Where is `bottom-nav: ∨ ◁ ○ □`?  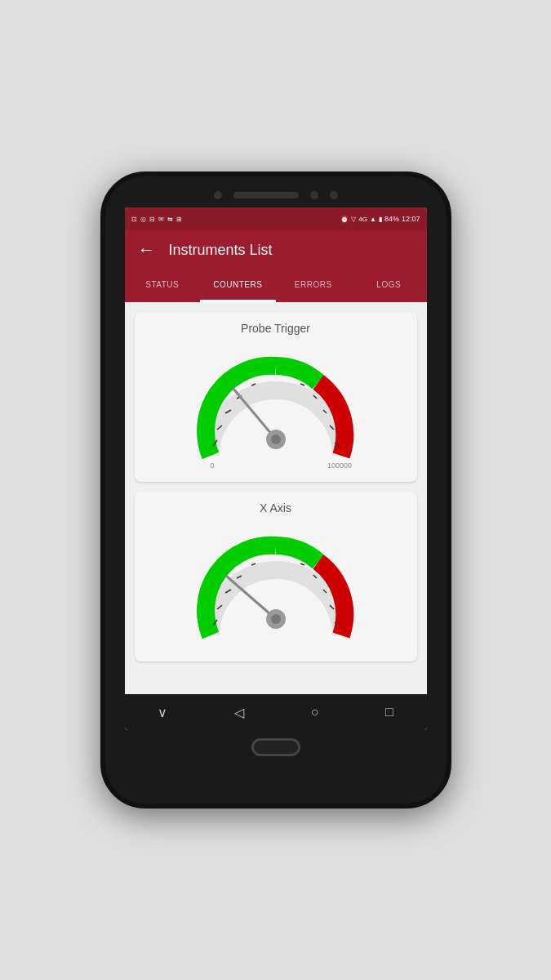 bottom-nav: ∨ ◁ ○ □ is located at coordinates (276, 712).